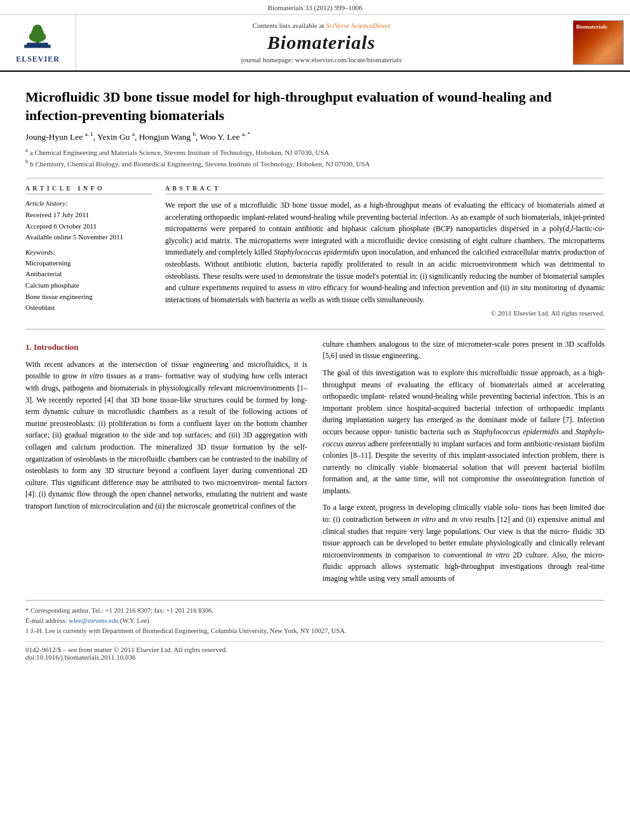 The image size is (630, 840). I want to click on biomaterials-logo: Biomaterials, so click(598, 43).